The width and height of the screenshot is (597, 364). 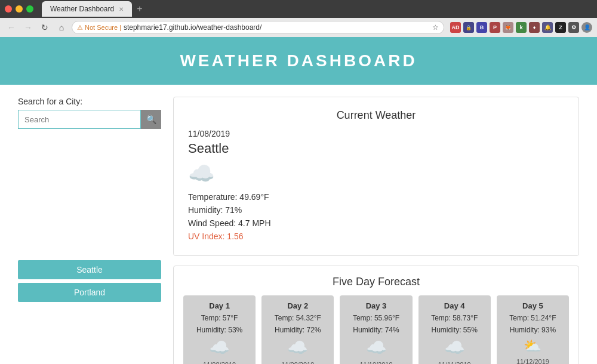 I want to click on search-label: Search for a City:, so click(x=90, y=101).